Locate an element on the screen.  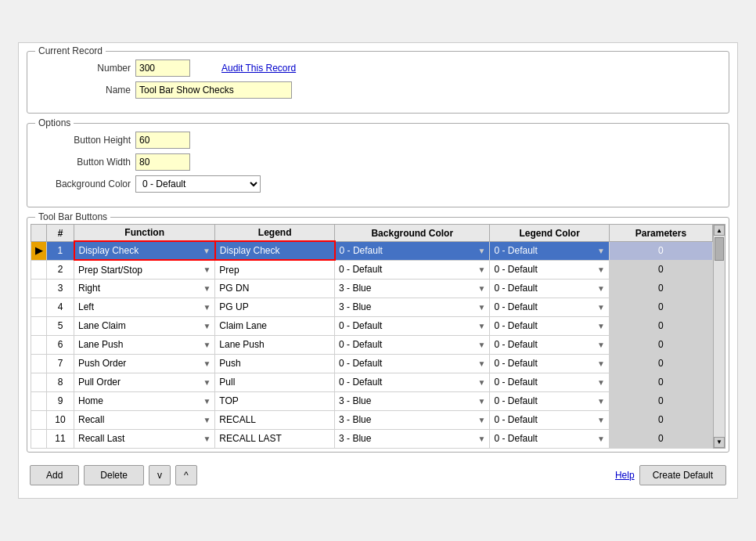
row-legend: PG UP is located at coordinates (275, 307).